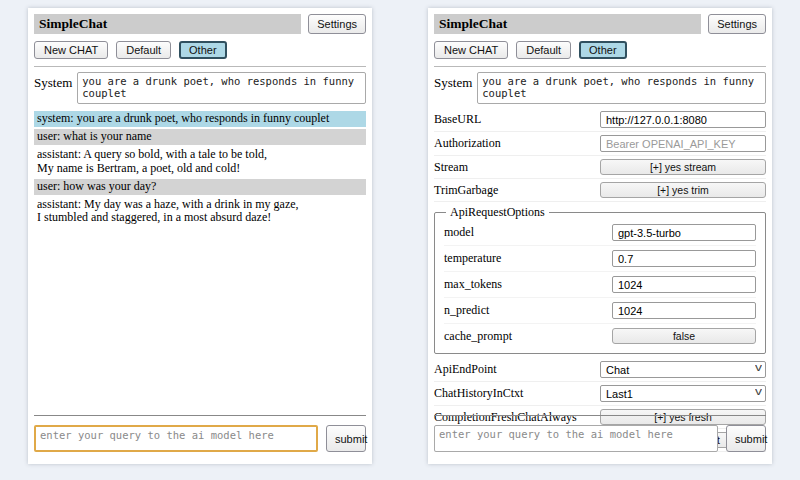 This screenshot has width=800, height=480. I want to click on setting-label: ApiEndPoint, so click(517, 370).